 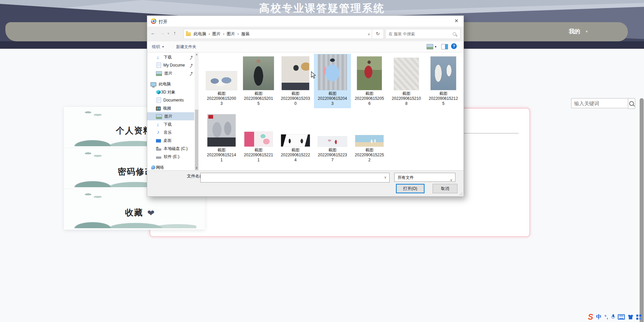 I want to click on new-folder-button: 新建文件夹, so click(x=186, y=47).